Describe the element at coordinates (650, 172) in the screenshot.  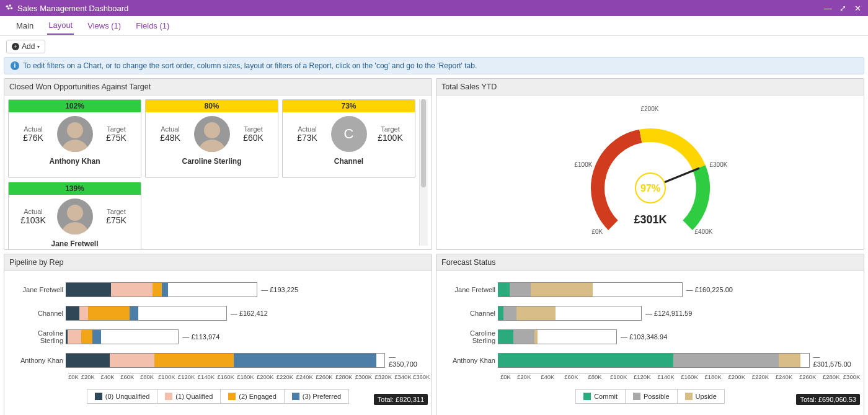
I see `gauge: 97% £301K £0K £100K £200K £300K £400K` at that location.